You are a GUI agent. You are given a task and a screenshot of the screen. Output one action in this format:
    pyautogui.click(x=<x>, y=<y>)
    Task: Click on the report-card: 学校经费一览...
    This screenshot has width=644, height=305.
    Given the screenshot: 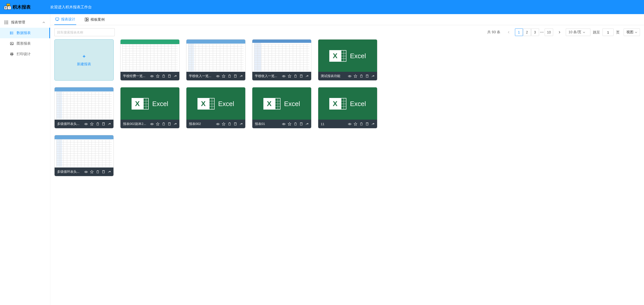 What is the action you would take?
    pyautogui.click(x=150, y=60)
    